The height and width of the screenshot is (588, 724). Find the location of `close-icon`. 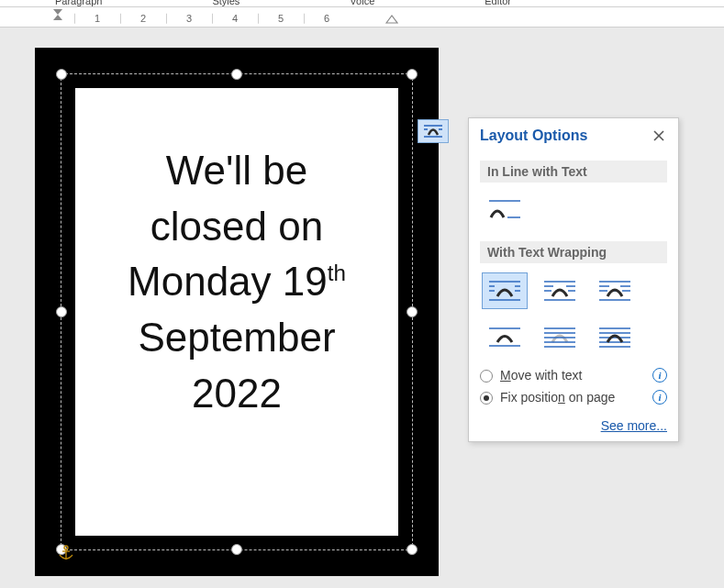

close-icon is located at coordinates (659, 136).